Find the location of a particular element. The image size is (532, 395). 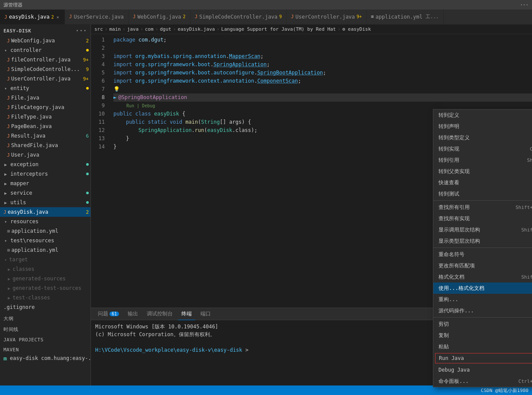

terminal-path: H:\VCode\Vscode_workplace\easy-disk-v\ea… is located at coordinates (169, 350).